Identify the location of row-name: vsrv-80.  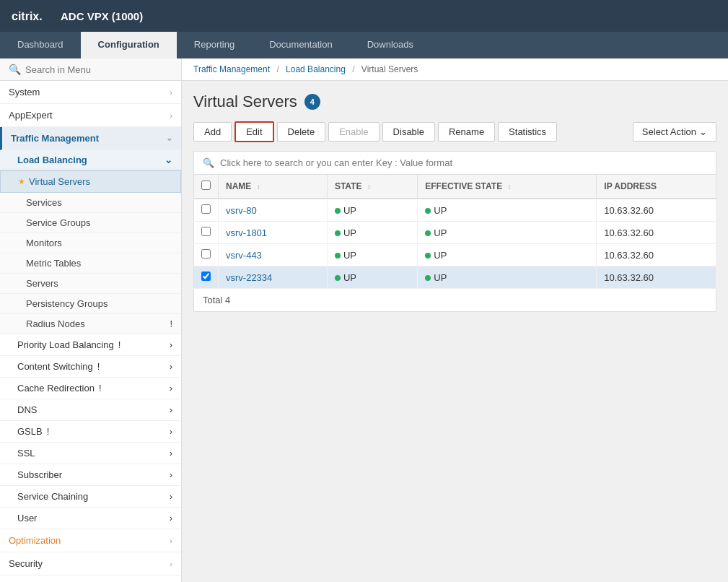
(273, 210).